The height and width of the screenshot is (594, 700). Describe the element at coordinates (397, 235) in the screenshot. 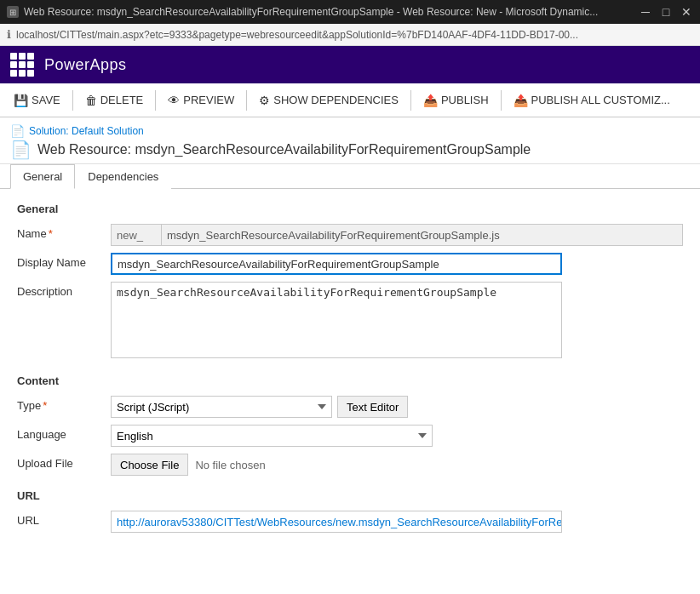

I see `name-field-wrap` at that location.